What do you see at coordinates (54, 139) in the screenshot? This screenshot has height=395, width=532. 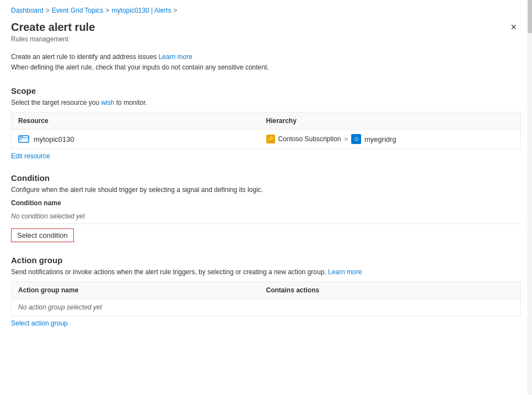 I see `resource-name: mytopic0130` at bounding box center [54, 139].